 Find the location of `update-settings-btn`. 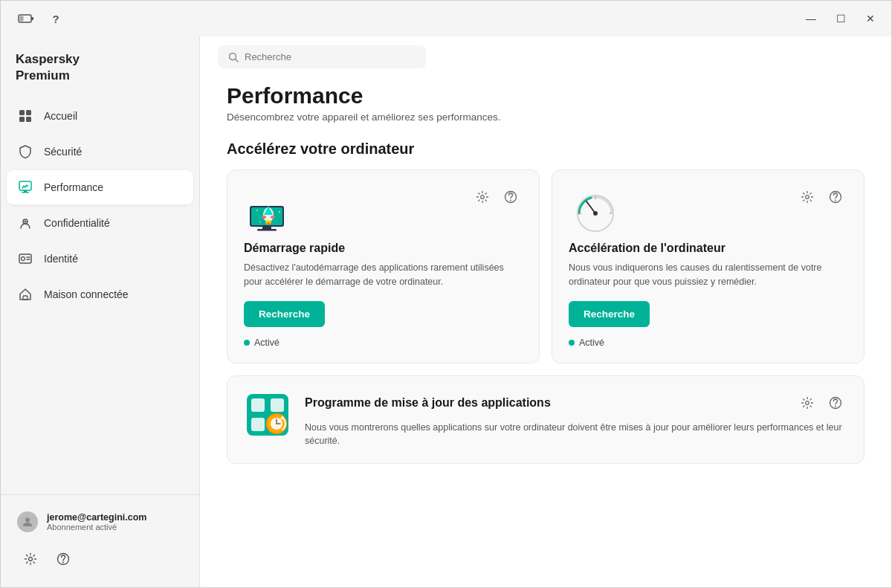

update-settings-btn is located at coordinates (807, 403).